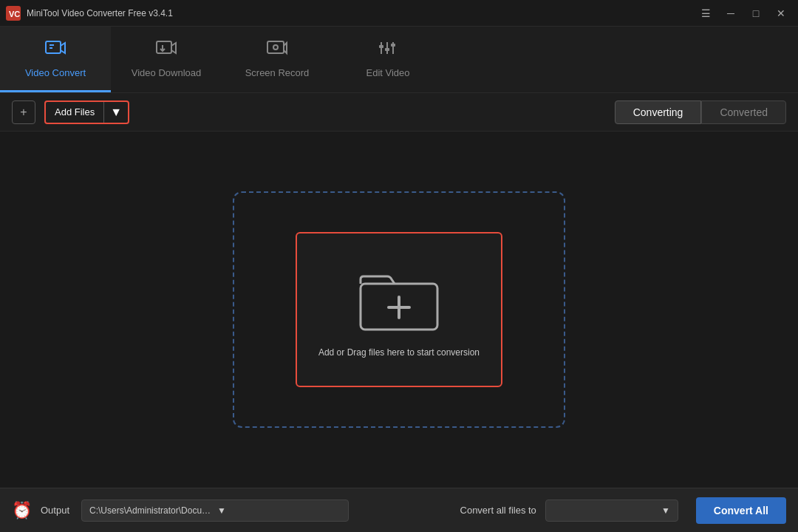 The height and width of the screenshot is (532, 798). What do you see at coordinates (55, 50) in the screenshot?
I see `video-convert-icon` at bounding box center [55, 50].